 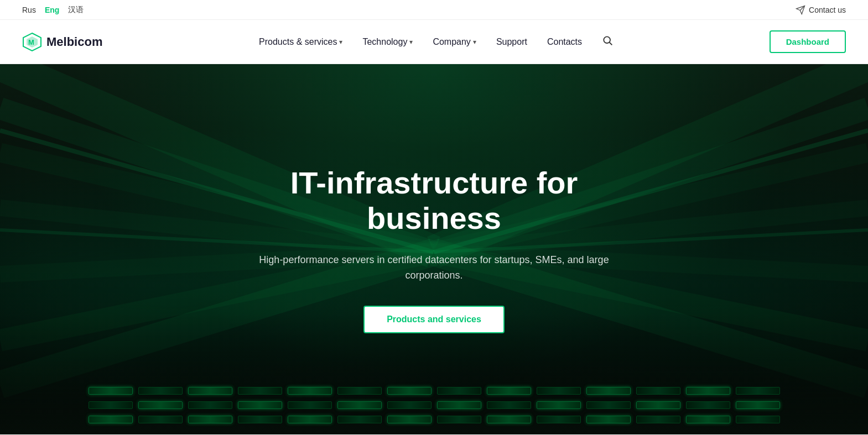 I want to click on nav-support: Support, so click(x=512, y=42).